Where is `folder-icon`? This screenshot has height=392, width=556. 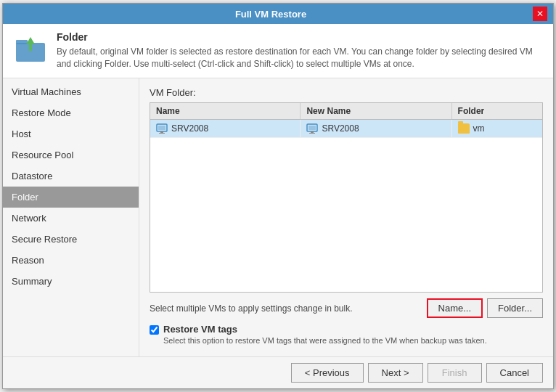
folder-icon is located at coordinates (464, 128).